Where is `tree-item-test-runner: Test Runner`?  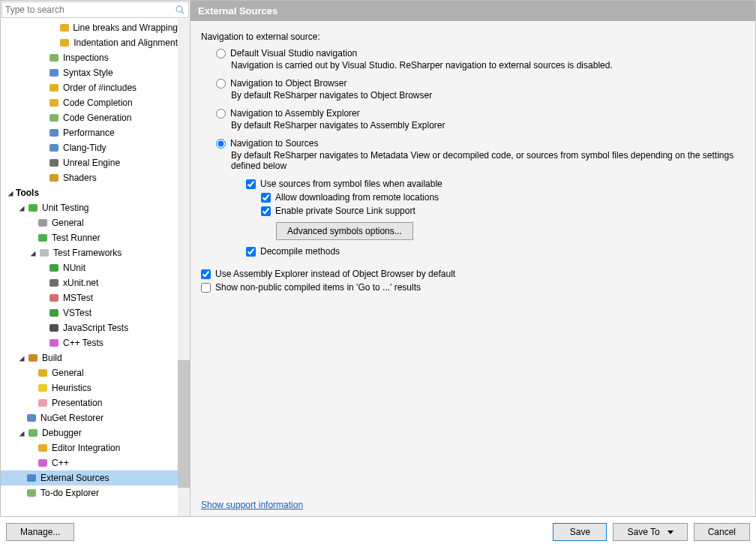 tree-item-test-runner: Test Runner is located at coordinates (95, 238).